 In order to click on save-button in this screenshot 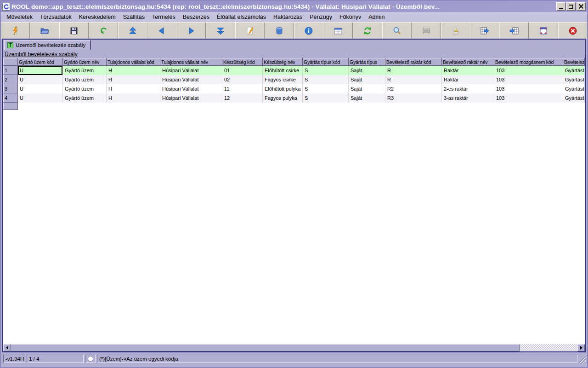, I will do `click(74, 30)`.